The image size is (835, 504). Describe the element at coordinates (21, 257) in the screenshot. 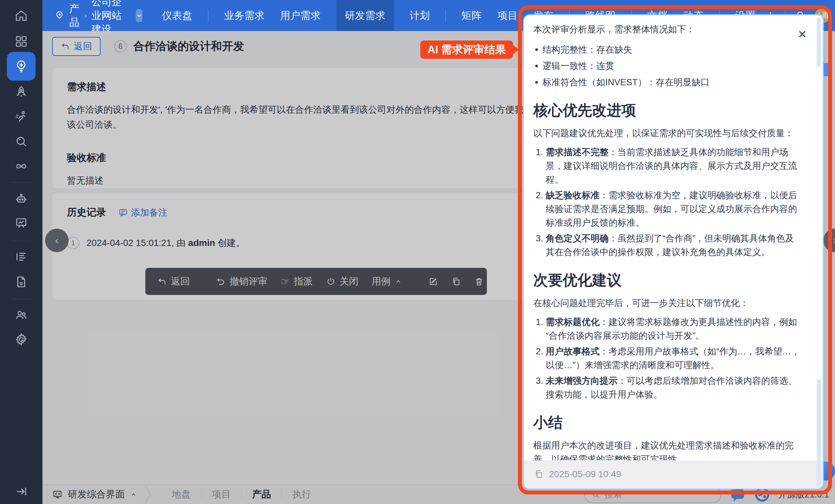

I see `doc-outline-icon` at that location.